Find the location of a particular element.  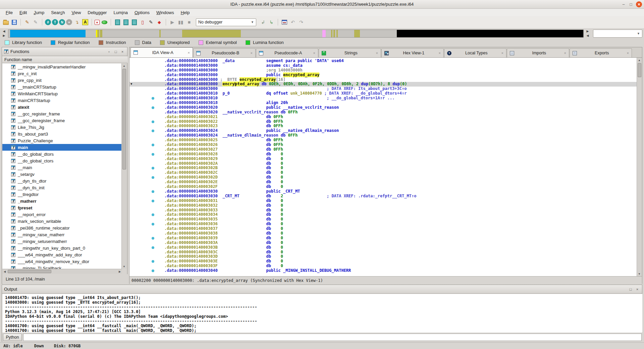

disasm-line: .data:000000014000303F db 0 is located at coordinates (383, 266).